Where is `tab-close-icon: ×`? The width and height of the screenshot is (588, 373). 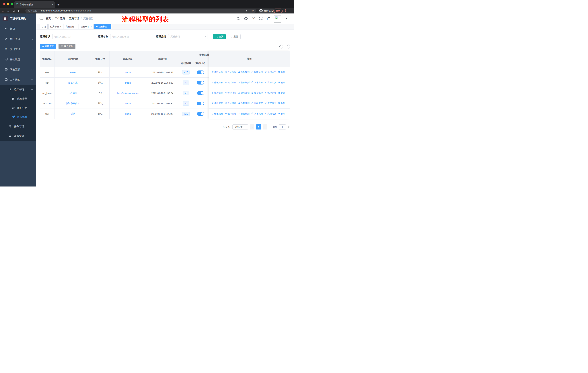
tab-close-icon: × is located at coordinates (52, 5).